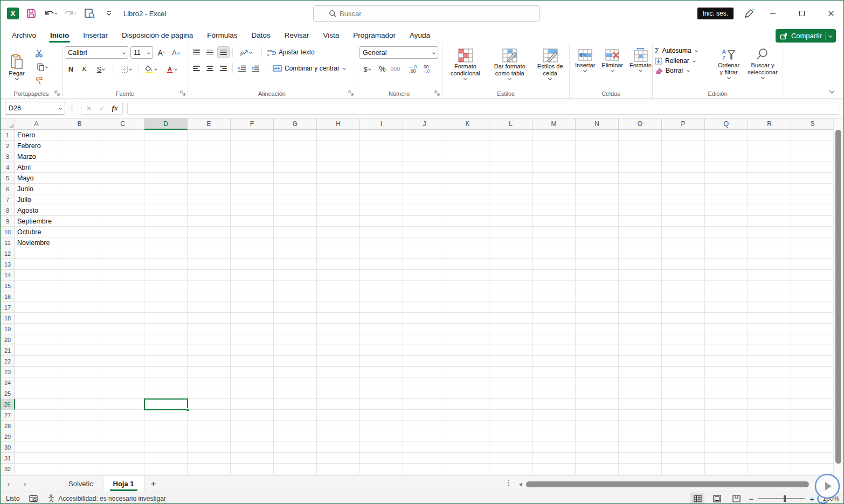  Describe the element at coordinates (697, 499) in the screenshot. I see `normal-view-button` at that location.